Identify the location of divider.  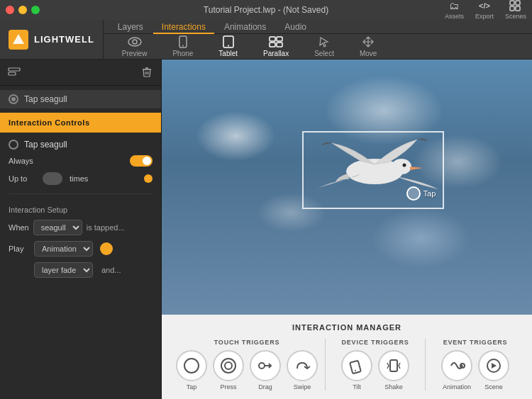
(81, 194).